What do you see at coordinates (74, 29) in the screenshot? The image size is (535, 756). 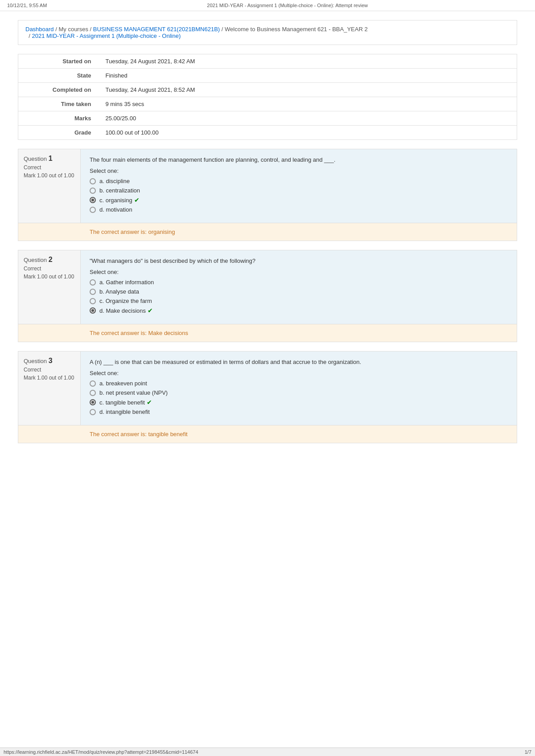 I see `breadcrumb-sep1: / My courses /` at bounding box center [74, 29].